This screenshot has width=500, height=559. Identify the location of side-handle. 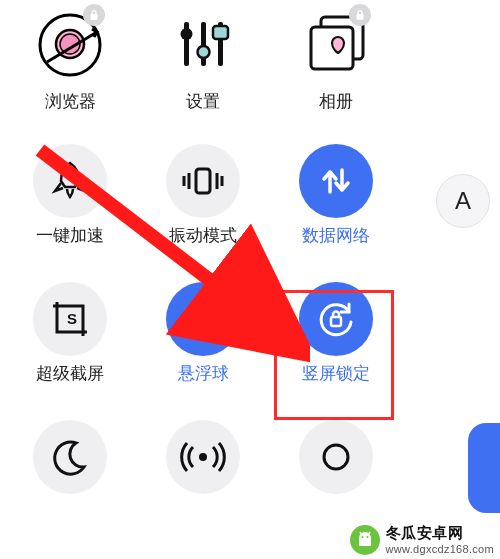
(484, 468).